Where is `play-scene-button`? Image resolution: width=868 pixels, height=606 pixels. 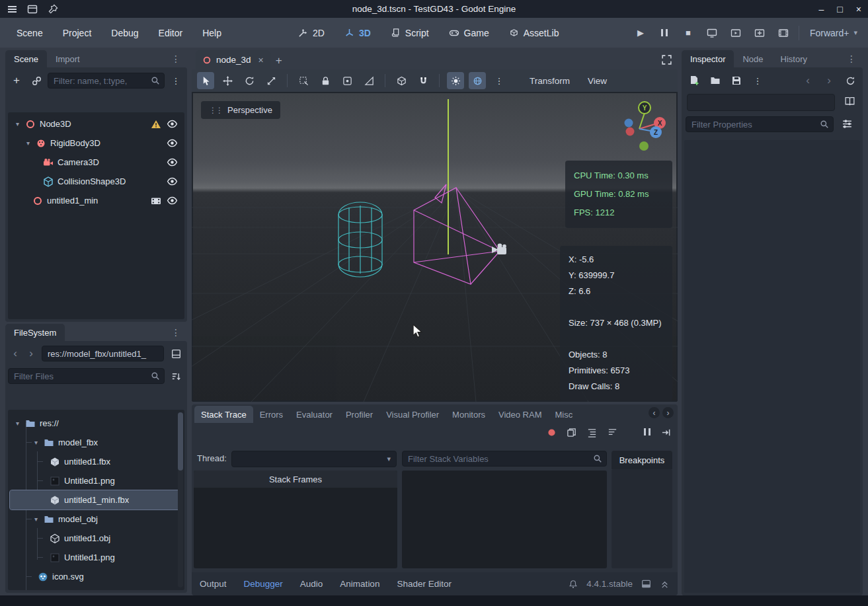
play-scene-button is located at coordinates (736, 33).